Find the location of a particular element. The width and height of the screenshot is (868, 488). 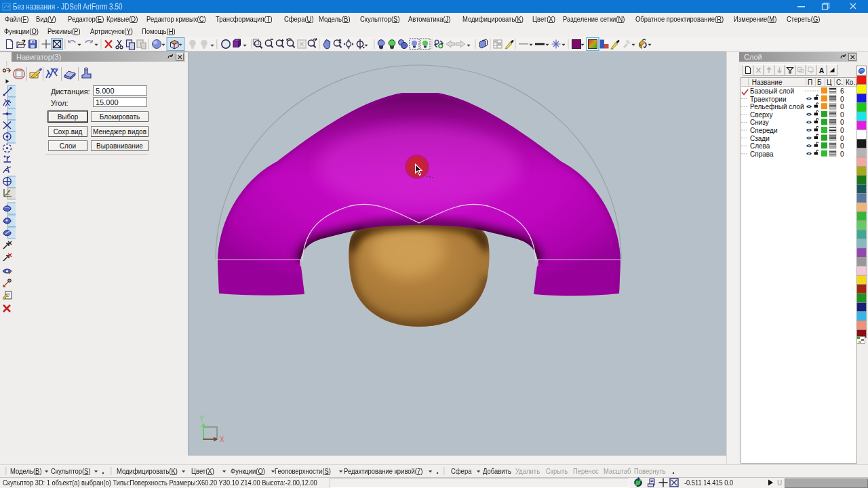

svg-text: Снизу is located at coordinates (760, 122).